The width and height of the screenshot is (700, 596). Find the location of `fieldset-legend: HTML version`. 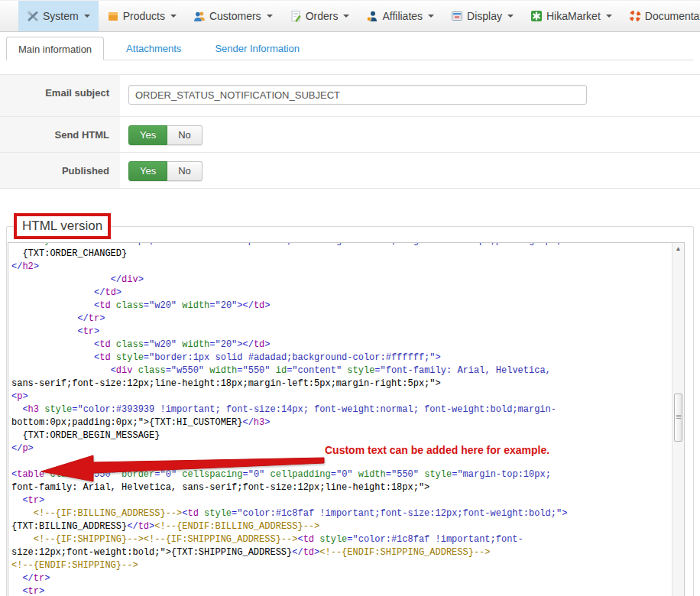

fieldset-legend: HTML version is located at coordinates (63, 226).